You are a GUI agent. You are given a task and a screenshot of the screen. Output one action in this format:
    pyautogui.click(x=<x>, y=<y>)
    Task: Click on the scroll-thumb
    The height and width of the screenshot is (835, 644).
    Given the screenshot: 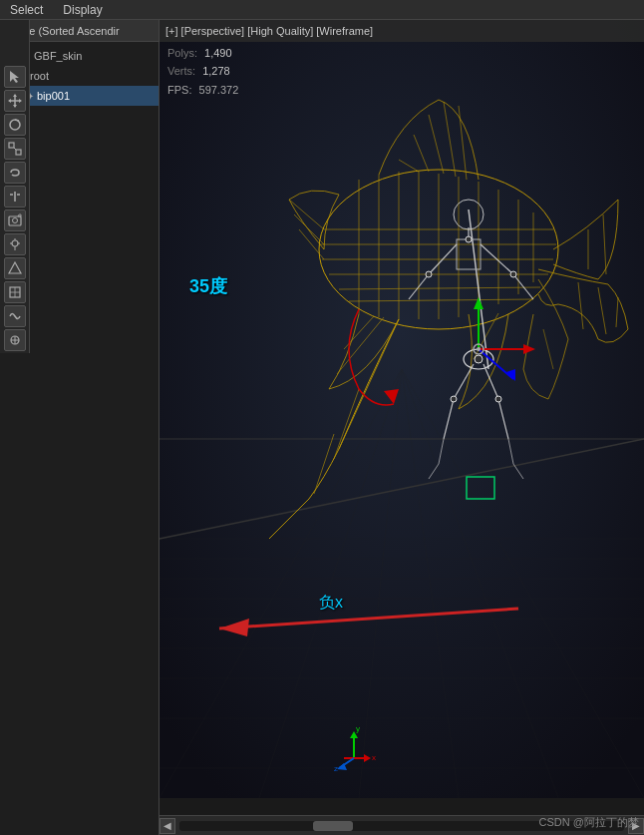 What is the action you would take?
    pyautogui.click(x=333, y=826)
    